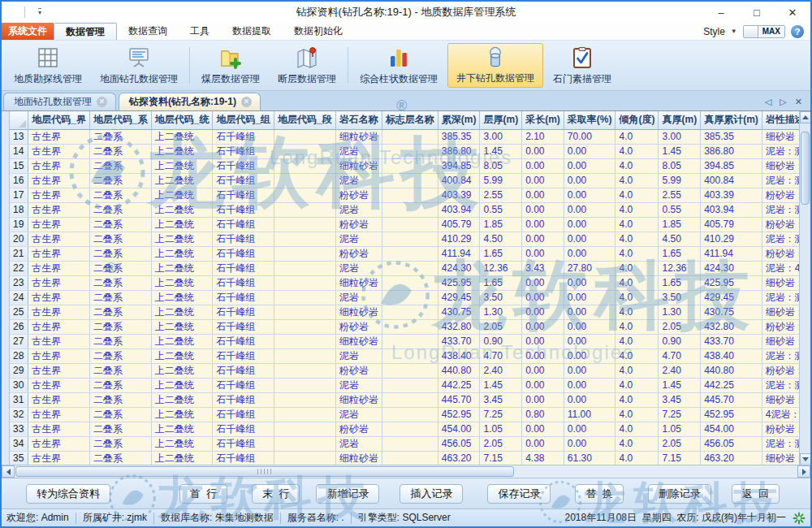 Image resolution: width=812 pixels, height=528 pixels. Describe the element at coordinates (732, 429) in the screenshot. I see `cell: 454.00` at that location.